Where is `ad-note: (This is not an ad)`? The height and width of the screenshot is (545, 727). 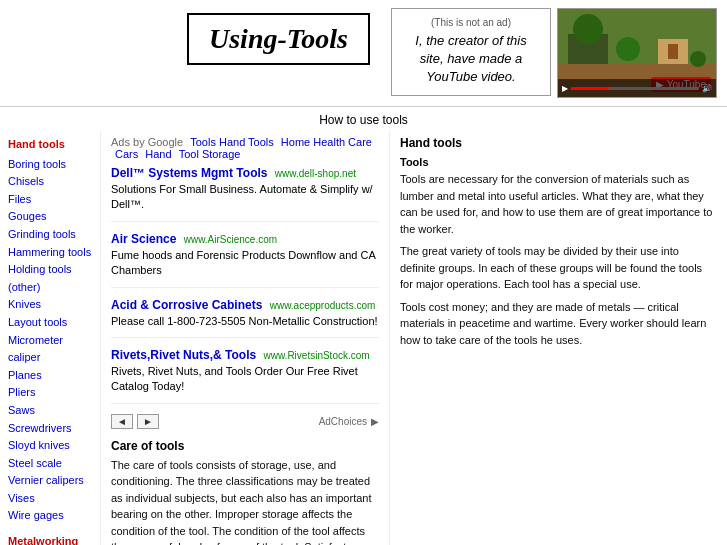 ad-note: (This is not an ad) is located at coordinates (471, 22).